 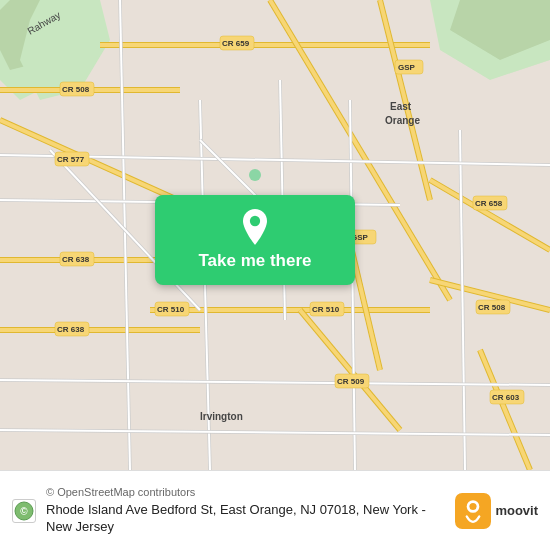 What do you see at coordinates (246, 511) in the screenshot?
I see `bottom-text-block: © OpenStreetMap contributors Rhode Islan…` at bounding box center [246, 511].